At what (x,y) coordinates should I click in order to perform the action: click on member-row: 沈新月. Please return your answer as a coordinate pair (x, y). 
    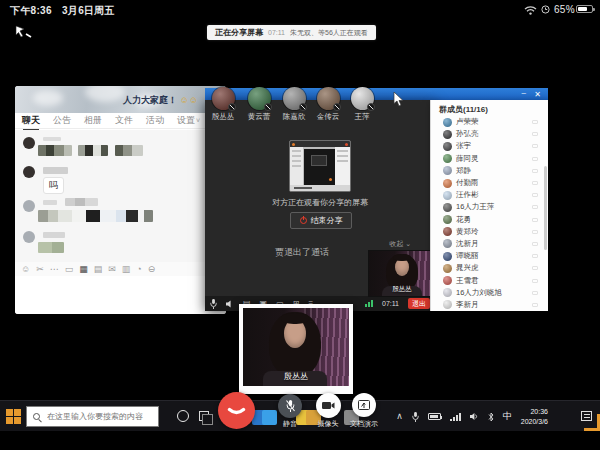
    Looking at the image, I should click on (490, 244).